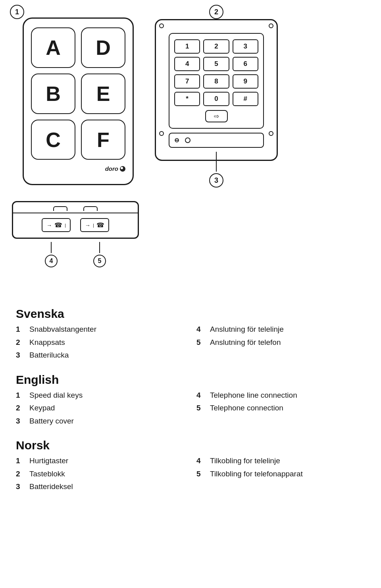  I want to click on list-item: 2Keypad, so click(100, 408).